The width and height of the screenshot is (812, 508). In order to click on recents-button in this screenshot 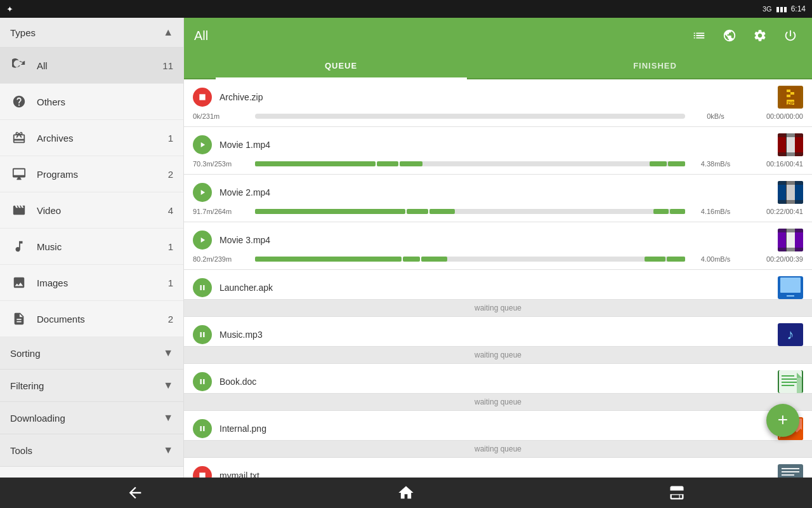, I will do `click(677, 493)`.